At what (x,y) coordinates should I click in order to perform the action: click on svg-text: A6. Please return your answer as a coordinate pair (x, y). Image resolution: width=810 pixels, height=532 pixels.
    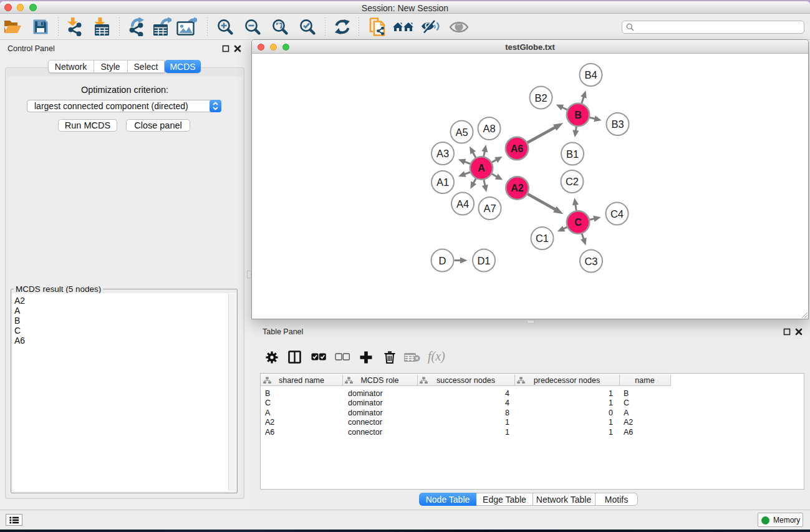
    Looking at the image, I should click on (518, 148).